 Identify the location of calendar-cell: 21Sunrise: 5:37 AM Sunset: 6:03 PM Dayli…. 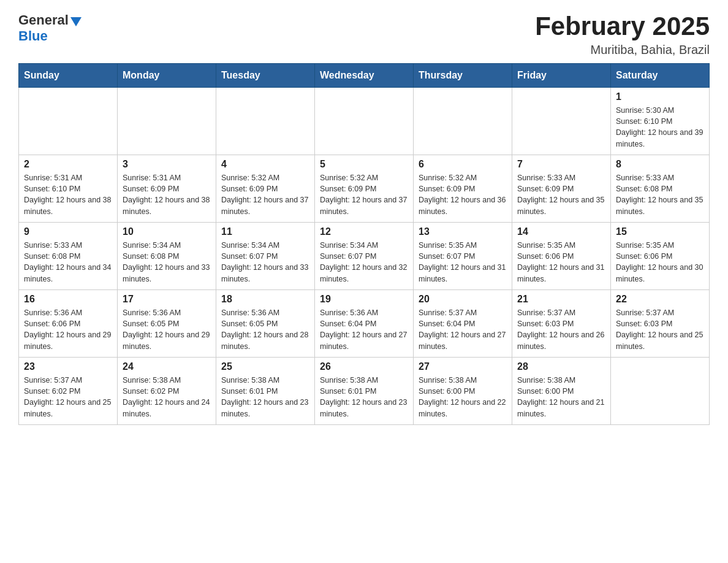
(561, 324).